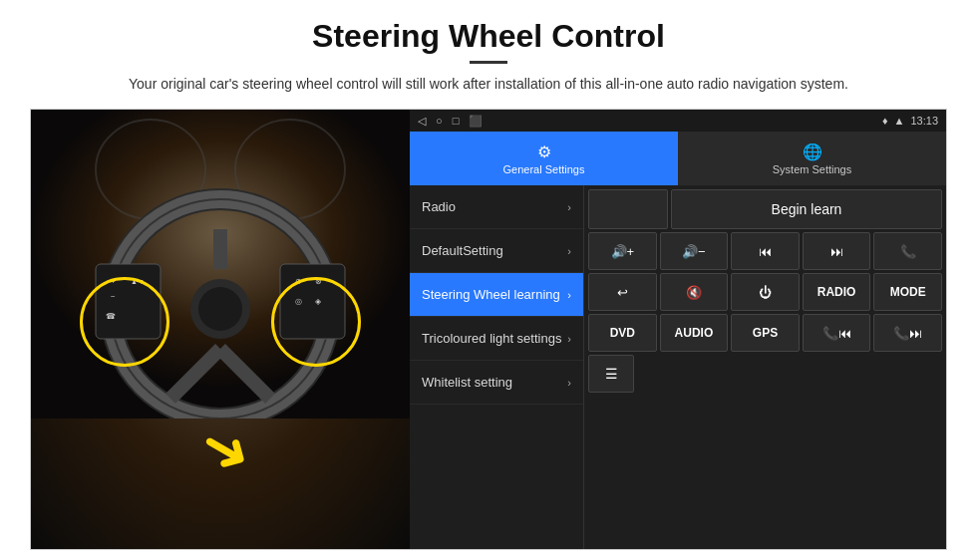  I want to click on prev-icon: ⏮, so click(766, 251).